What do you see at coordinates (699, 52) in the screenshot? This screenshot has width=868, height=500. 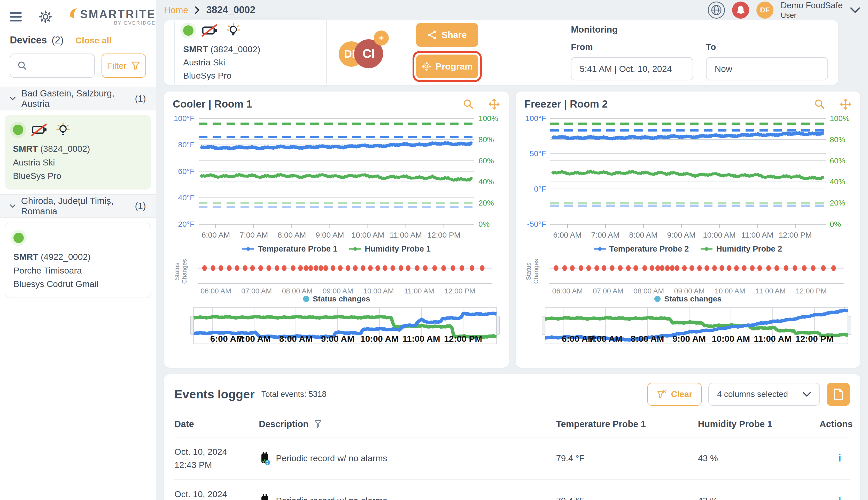 I see `monitoring-panel: Monitoring From 5:41 AM | Oct. 10, 2024 …` at bounding box center [699, 52].